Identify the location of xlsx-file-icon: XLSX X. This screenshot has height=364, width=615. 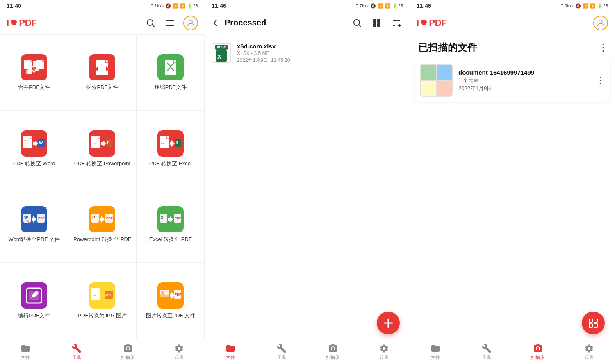
(221, 53).